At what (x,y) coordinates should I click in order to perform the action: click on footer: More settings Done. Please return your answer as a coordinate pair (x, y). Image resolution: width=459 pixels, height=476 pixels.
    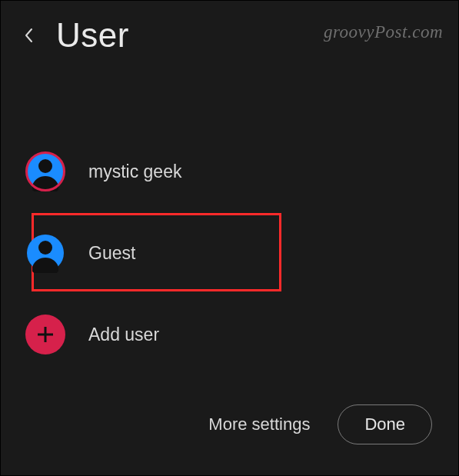
    Looking at the image, I should click on (320, 424).